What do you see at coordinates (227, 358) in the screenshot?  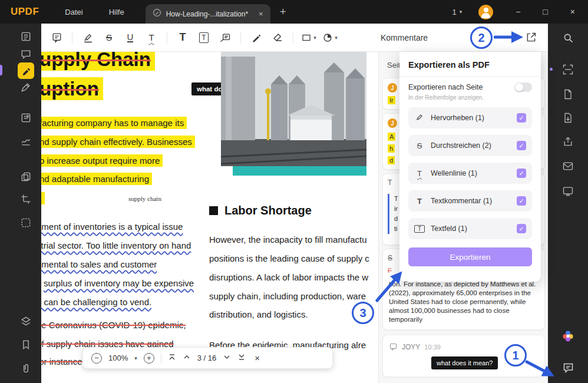 I see `next-page-icon` at bounding box center [227, 358].